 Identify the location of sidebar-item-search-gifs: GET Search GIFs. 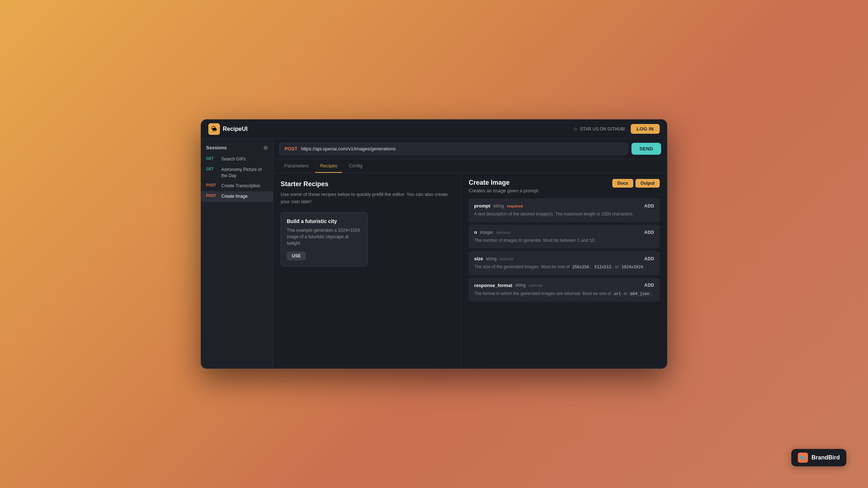
(237, 159).